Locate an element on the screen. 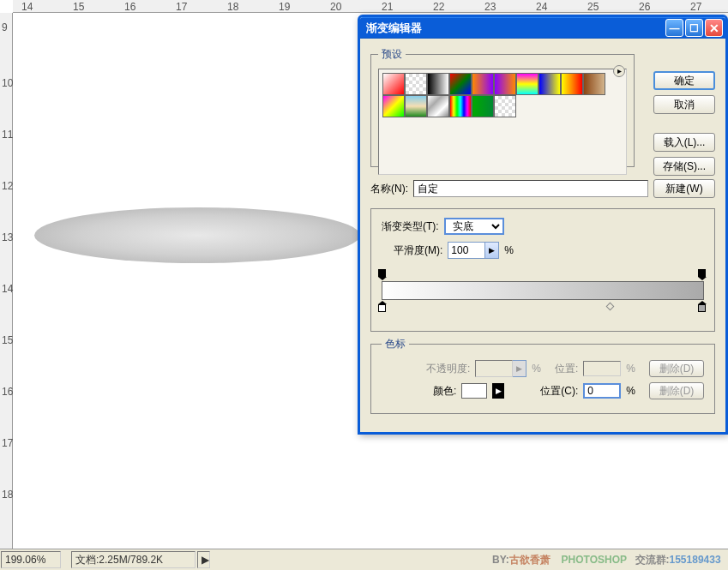 This screenshot has height=570, width=728. opacity-position-input is located at coordinates (602, 369).